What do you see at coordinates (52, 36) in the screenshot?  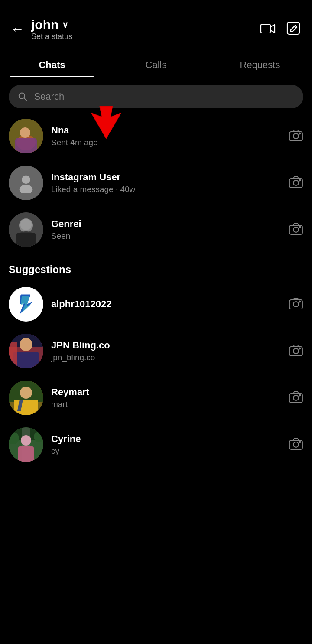 I see `status-label: Set a status` at bounding box center [52, 36].